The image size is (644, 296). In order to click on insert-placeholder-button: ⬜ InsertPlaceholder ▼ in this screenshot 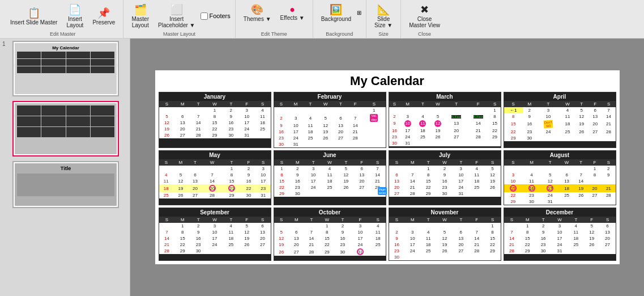, I will do `click(177, 16)`.